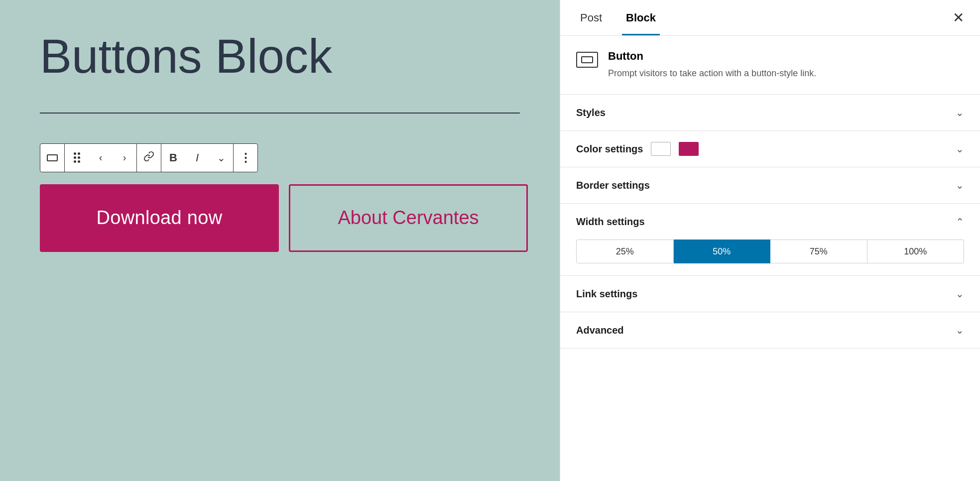 This screenshot has width=980, height=481. What do you see at coordinates (770, 331) in the screenshot?
I see `advanced-section: Advanced ⌄` at bounding box center [770, 331].